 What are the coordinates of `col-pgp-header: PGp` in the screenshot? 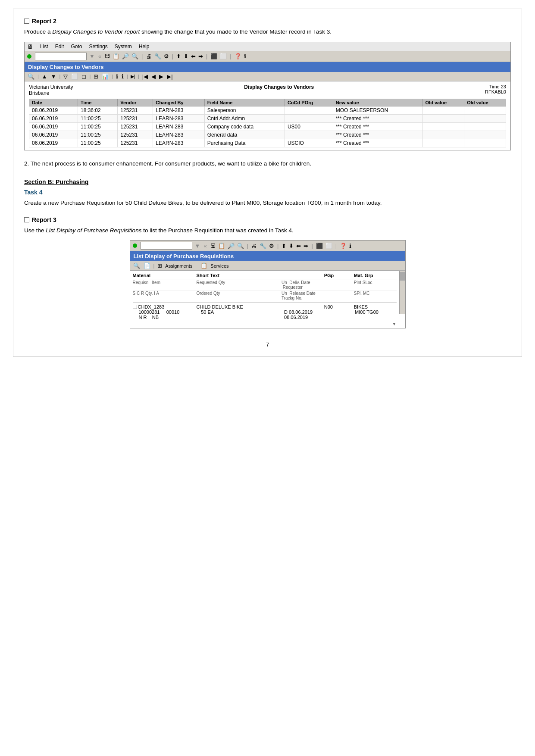 It's located at (339, 275).